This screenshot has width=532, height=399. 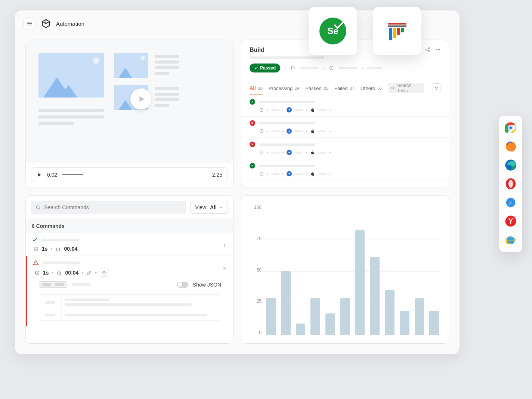 What do you see at coordinates (511, 146) in the screenshot?
I see `firefox-icon` at bounding box center [511, 146].